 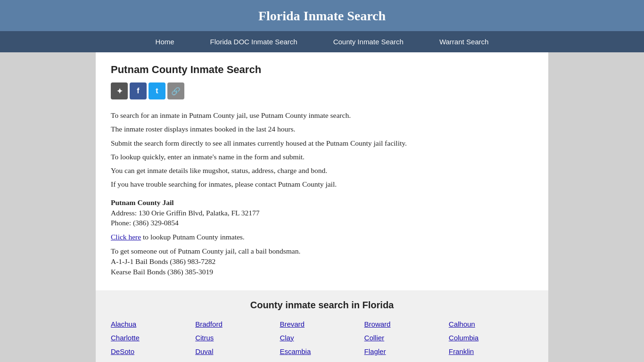 What do you see at coordinates (406, 361) in the screenshot?
I see `county-link-gulf: Gulf` at bounding box center [406, 361].